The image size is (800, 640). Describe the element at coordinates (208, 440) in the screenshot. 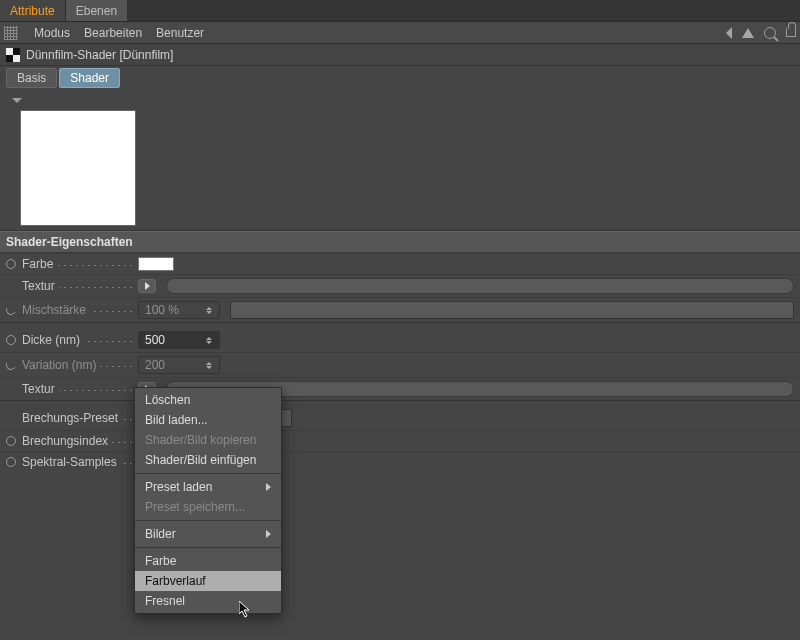

I see `ctx-copy: Shader/Bild kopieren` at that location.